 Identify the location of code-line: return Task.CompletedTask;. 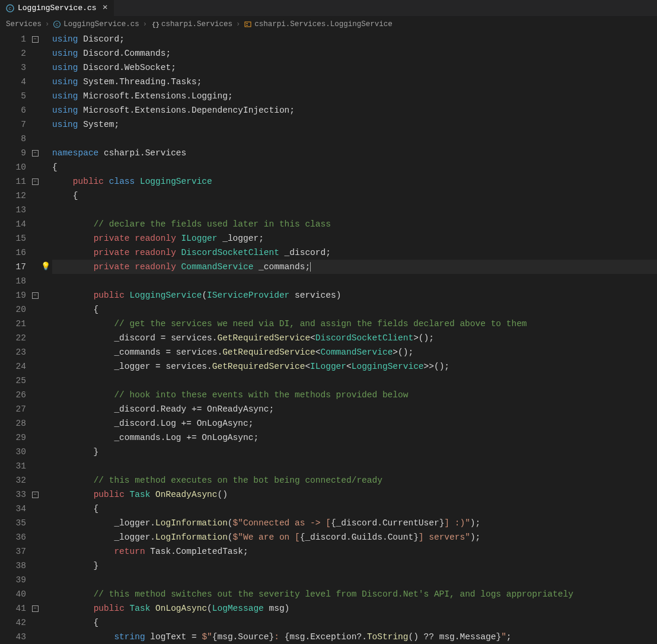
(355, 551).